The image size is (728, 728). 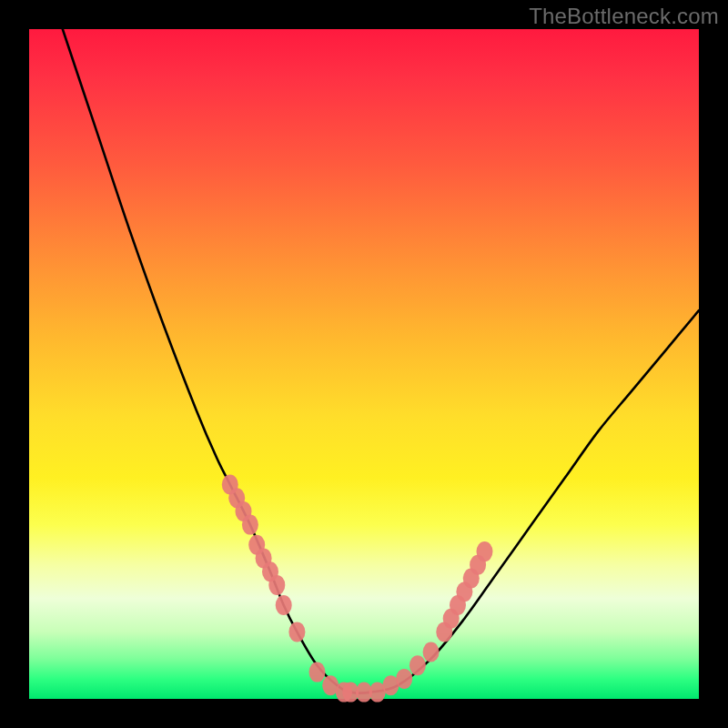 I want to click on marker-cluster-left, so click(x=264, y=559).